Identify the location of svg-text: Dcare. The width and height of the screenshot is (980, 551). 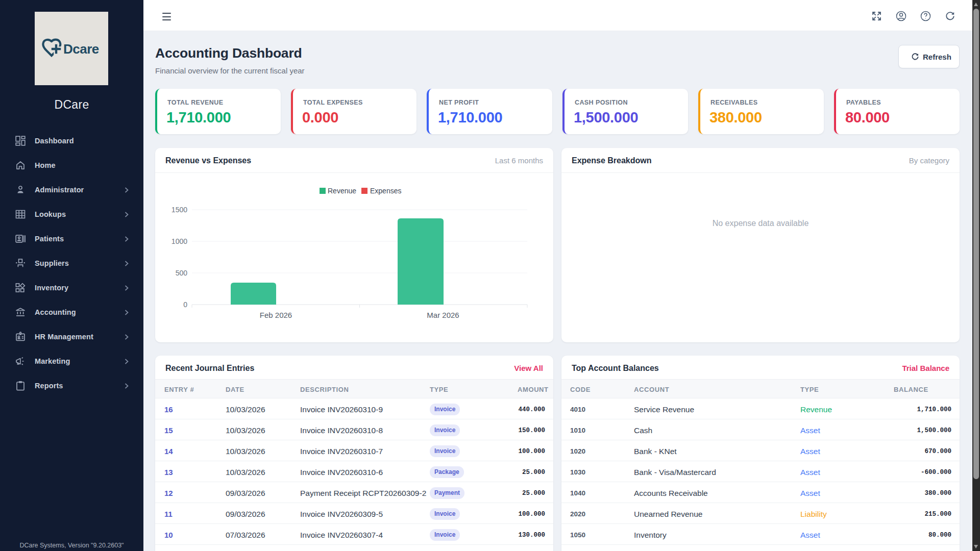
(81, 49).